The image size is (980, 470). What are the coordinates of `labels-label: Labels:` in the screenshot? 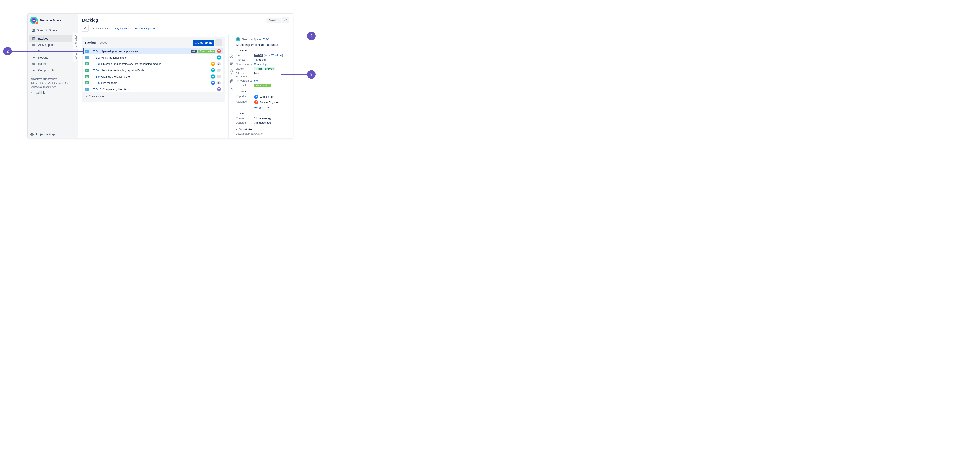 It's located at (245, 68).